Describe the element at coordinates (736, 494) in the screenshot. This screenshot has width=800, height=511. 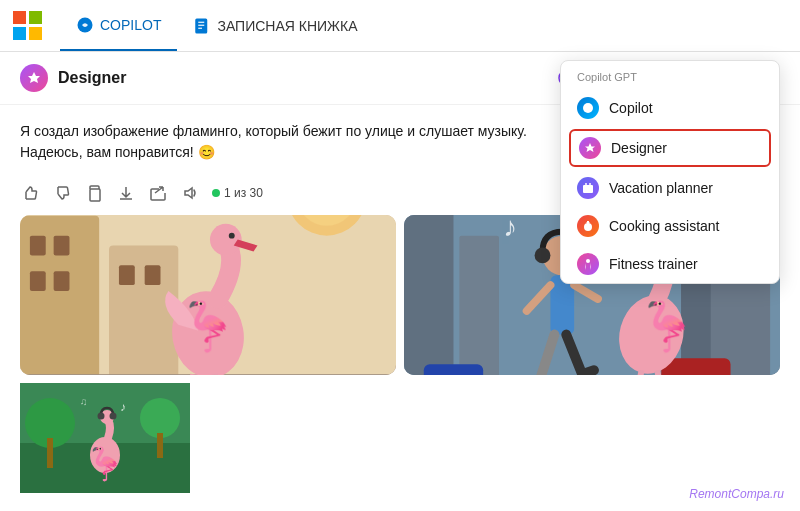
I see `watermark: RemontCompa.ru` at that location.